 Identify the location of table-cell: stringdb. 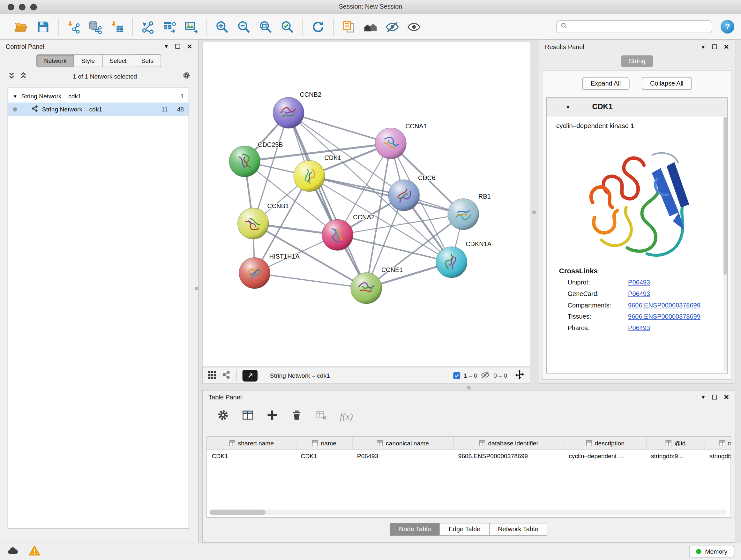
(718, 456).